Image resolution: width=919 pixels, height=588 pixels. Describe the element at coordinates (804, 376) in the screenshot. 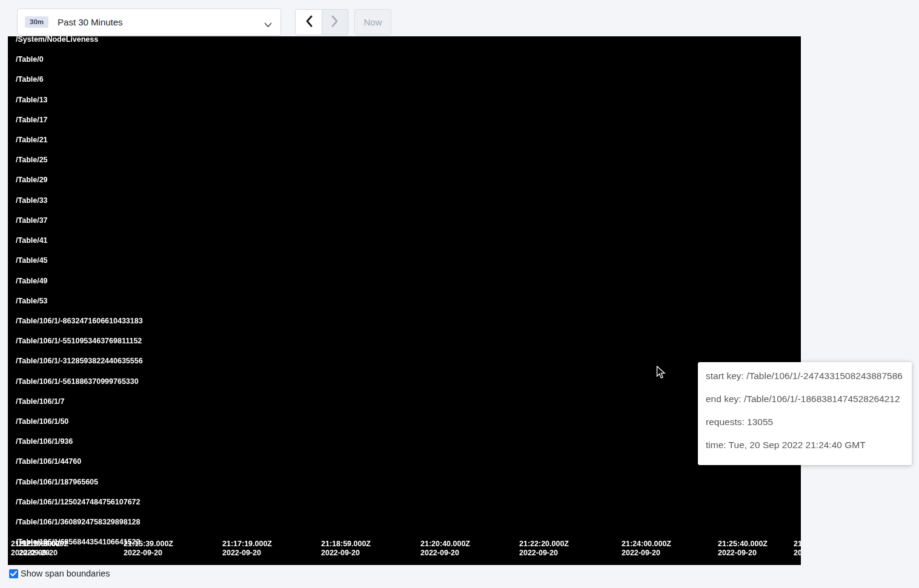

I see `tooltip-start-key: start key: /Table/106/1/-247433150824388…` at that location.